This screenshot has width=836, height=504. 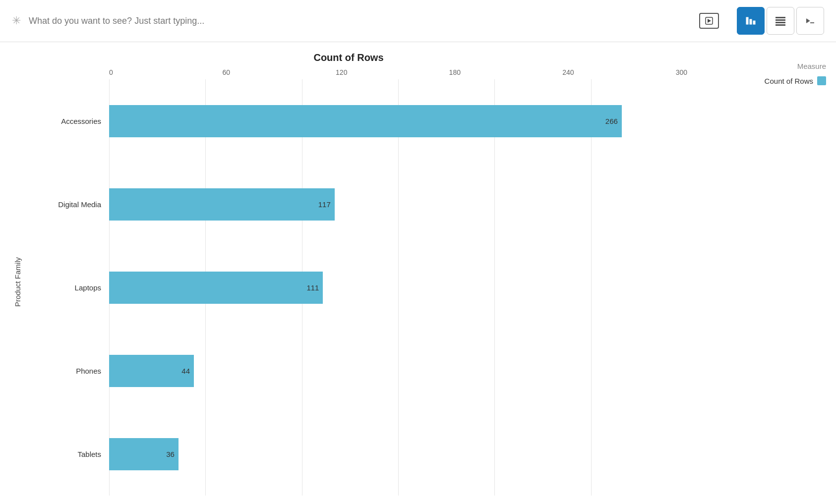 I want to click on bar: 111, so click(x=216, y=287).